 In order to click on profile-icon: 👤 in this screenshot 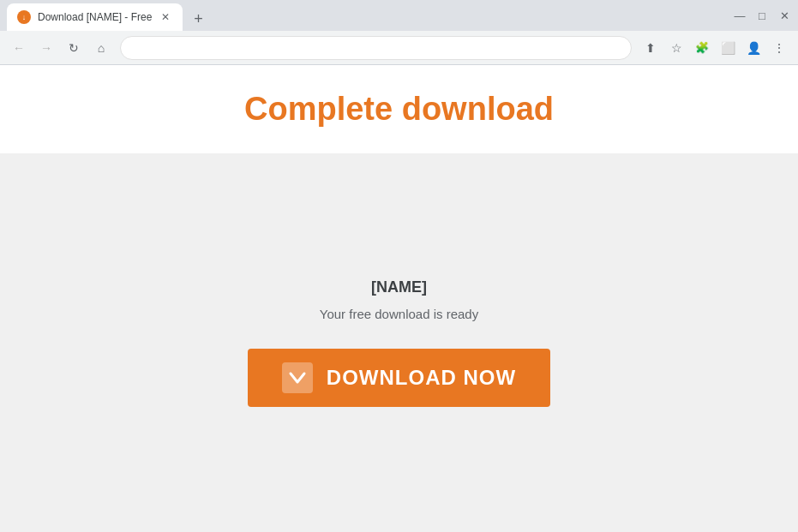, I will do `click(754, 48)`.